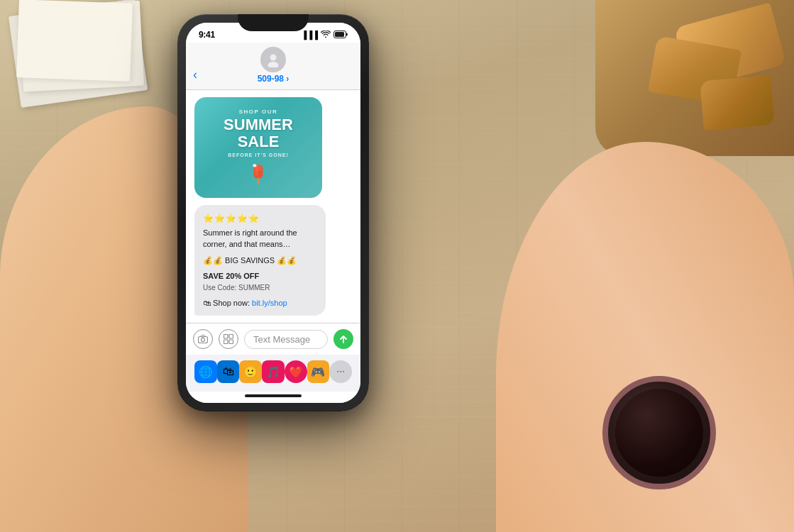 The width and height of the screenshot is (794, 532). I want to click on messages-area: SHOP OUR SUMMER SALE BEFORE IT'S GONE!, so click(273, 206).